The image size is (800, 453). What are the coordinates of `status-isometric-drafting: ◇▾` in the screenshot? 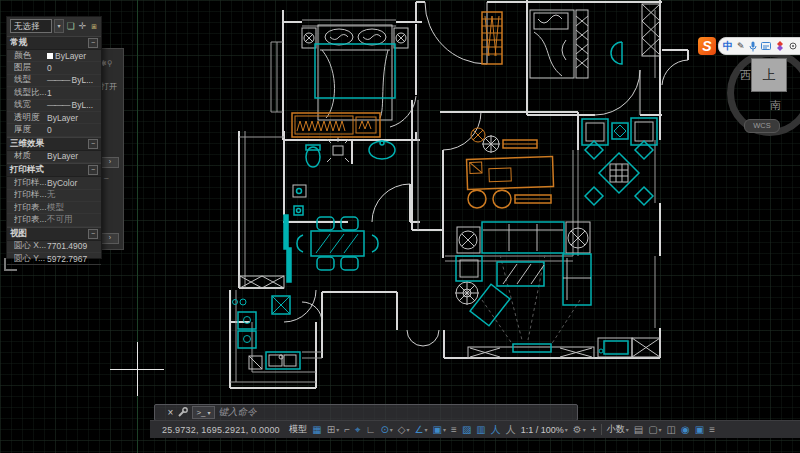 It's located at (404, 430).